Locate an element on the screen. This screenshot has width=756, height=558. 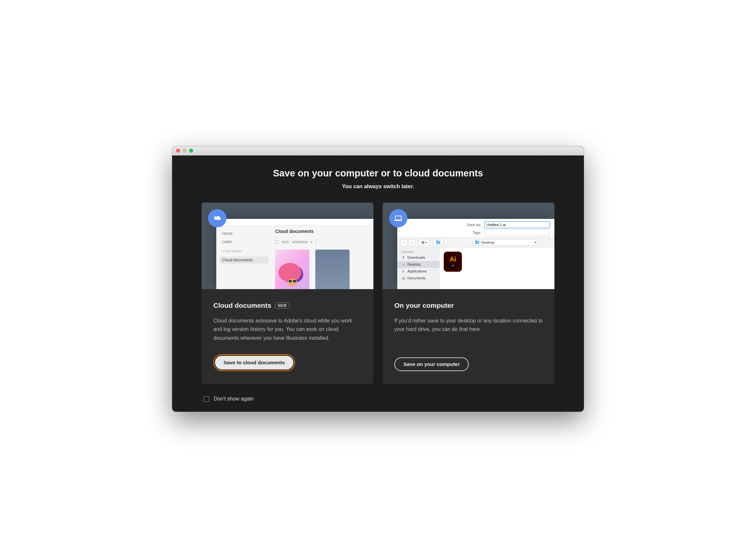
laptop-icon is located at coordinates (398, 218).